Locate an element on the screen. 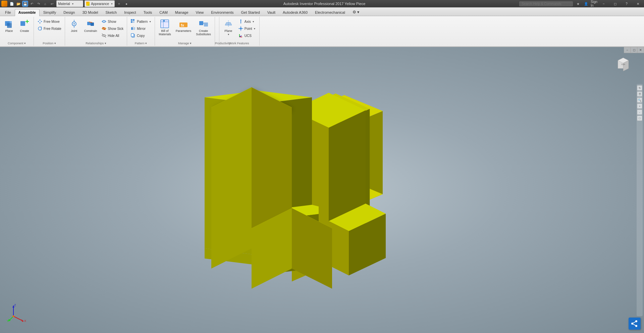  nav-orbit-btn: ↻ is located at coordinates (640, 88).